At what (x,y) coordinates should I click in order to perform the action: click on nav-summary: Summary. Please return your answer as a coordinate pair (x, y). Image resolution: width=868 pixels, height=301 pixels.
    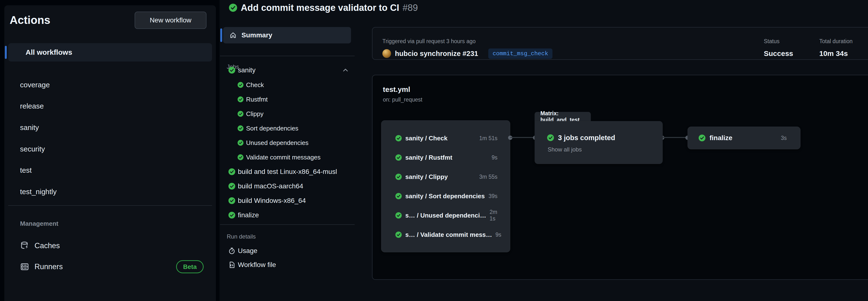
    Looking at the image, I should click on (287, 35).